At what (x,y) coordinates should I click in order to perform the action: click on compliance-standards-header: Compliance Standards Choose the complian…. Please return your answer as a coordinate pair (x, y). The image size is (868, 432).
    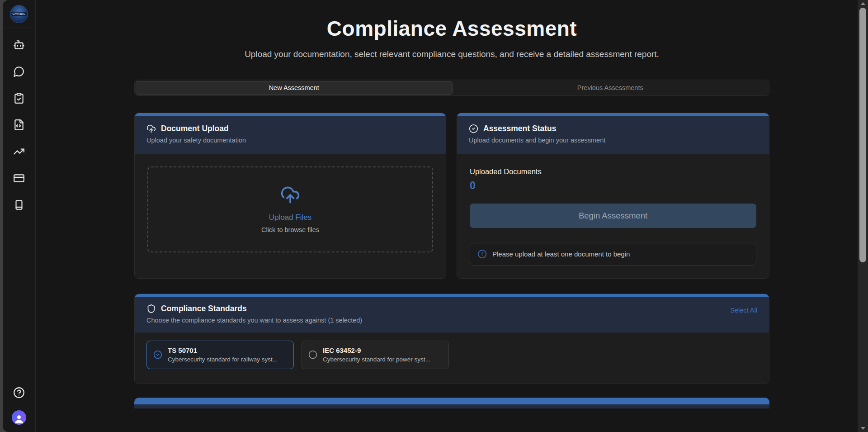
    Looking at the image, I should click on (452, 315).